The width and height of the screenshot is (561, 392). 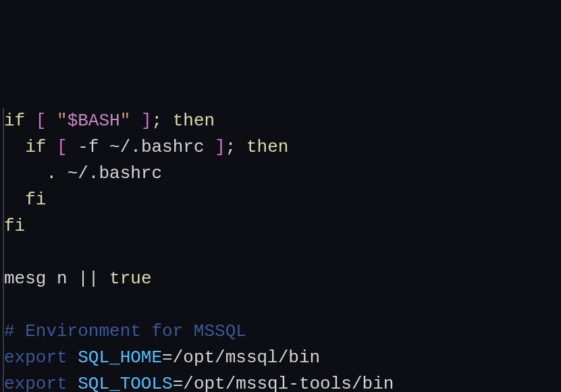 I want to click on code-line-4: fi, so click(x=25, y=200).